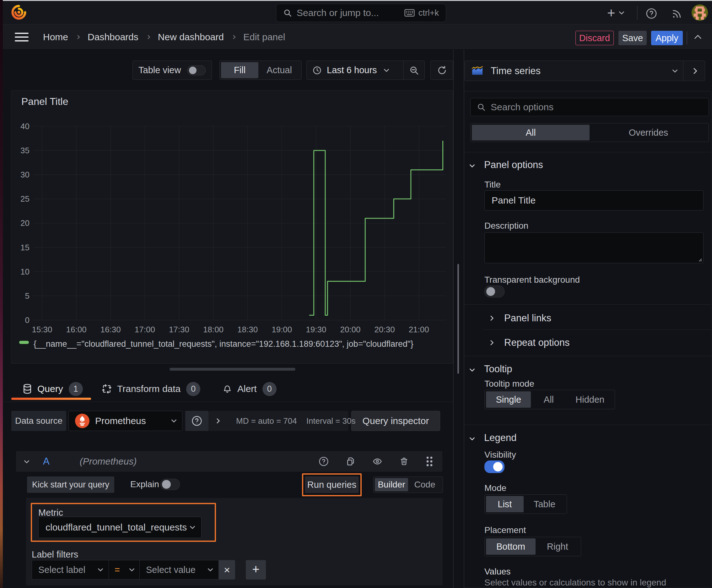 The width and height of the screenshot is (712, 588). Describe the element at coordinates (590, 107) in the screenshot. I see `options-search-input: Search options` at that location.